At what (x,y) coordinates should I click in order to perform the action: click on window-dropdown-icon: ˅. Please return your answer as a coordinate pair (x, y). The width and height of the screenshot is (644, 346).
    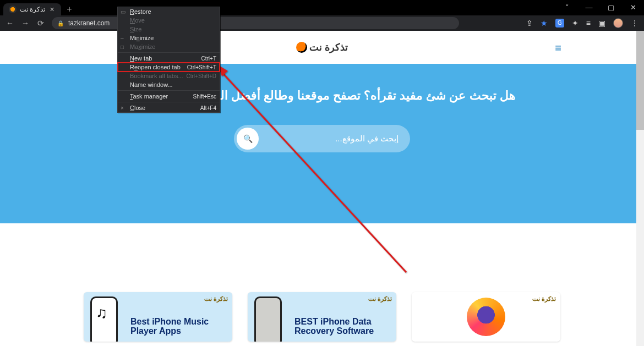
    Looking at the image, I should click on (567, 8).